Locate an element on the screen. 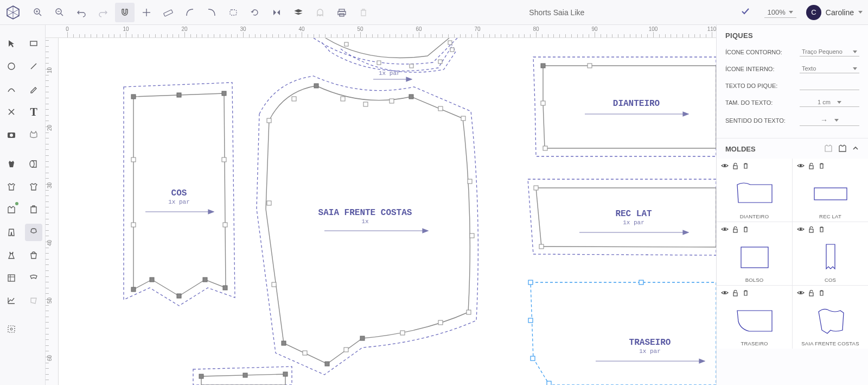 The height and width of the screenshot is (385, 868). input-texto-pique is located at coordinates (829, 86).